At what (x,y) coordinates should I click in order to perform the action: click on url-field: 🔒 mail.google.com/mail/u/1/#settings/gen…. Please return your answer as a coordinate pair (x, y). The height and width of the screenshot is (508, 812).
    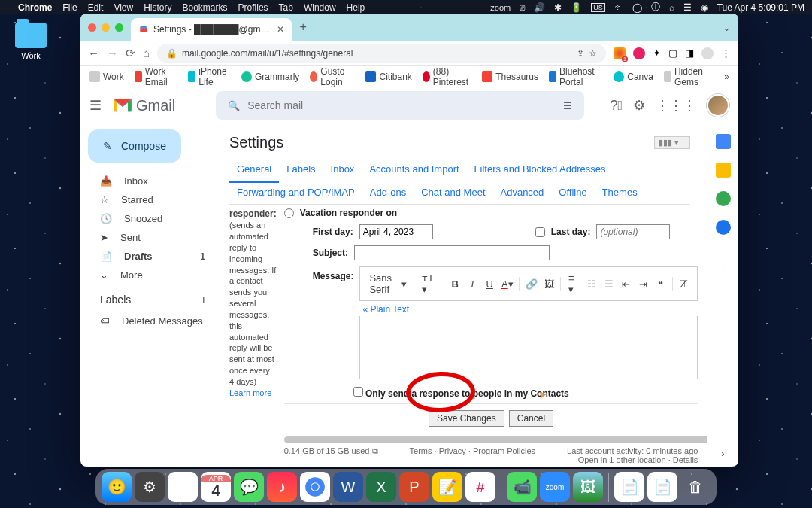
    Looking at the image, I should click on (382, 53).